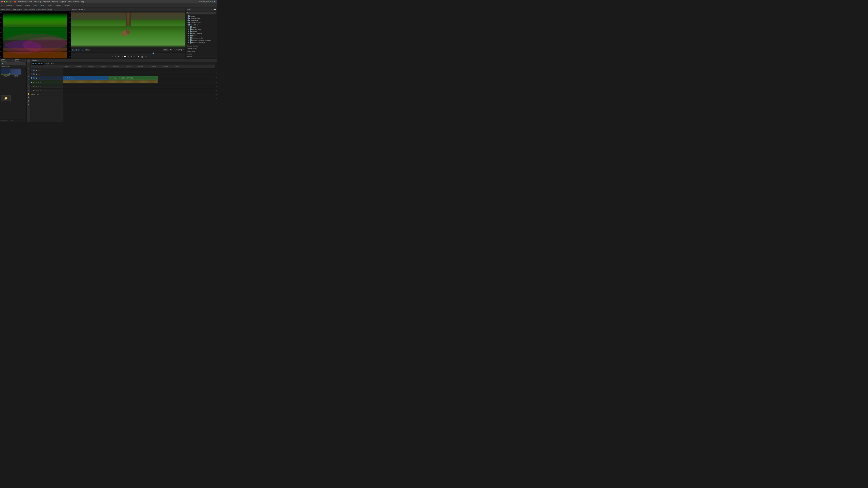 The image size is (868, 488). I want to click on tab-libraries: Libraries, so click(67, 5).